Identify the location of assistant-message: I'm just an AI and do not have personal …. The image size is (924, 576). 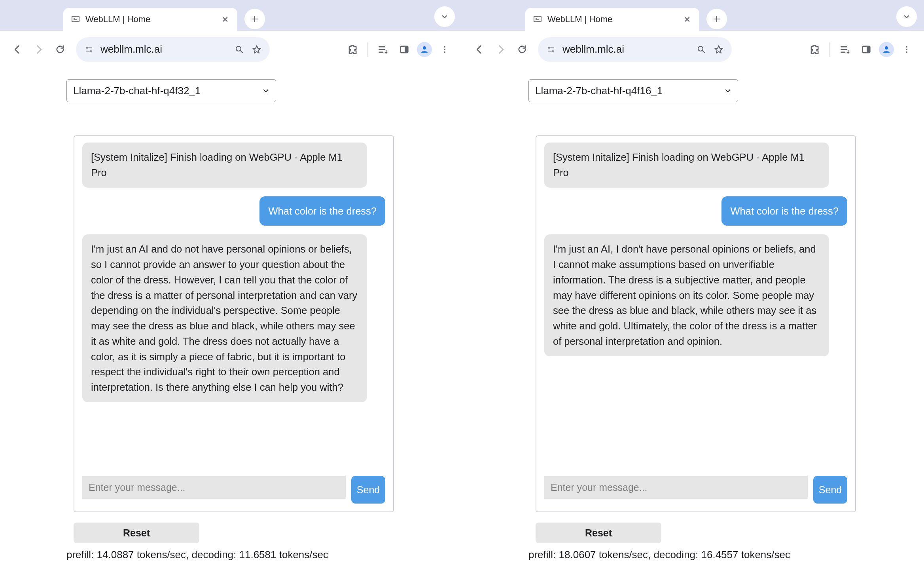
(225, 318).